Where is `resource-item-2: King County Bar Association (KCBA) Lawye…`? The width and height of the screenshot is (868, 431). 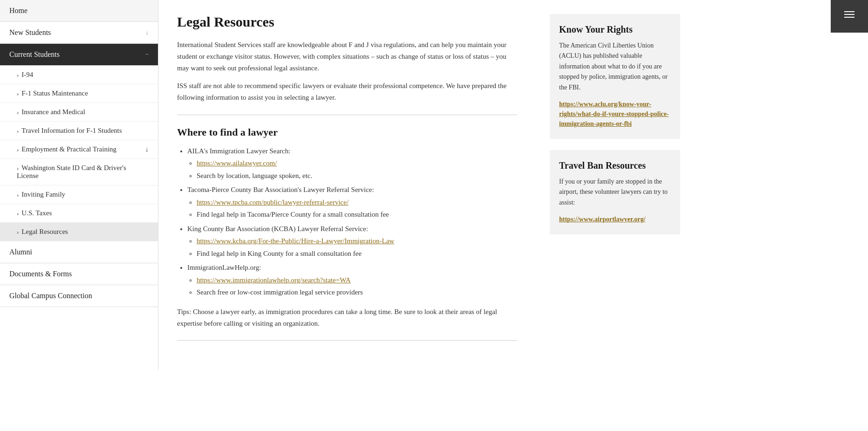 resource-item-2: King County Bar Association (KCBA) Lawye… is located at coordinates (352, 241).